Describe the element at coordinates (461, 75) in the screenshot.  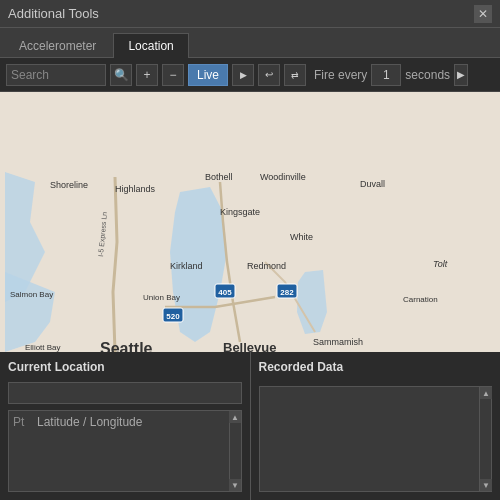
I see `increment-arrow: ▶` at that location.